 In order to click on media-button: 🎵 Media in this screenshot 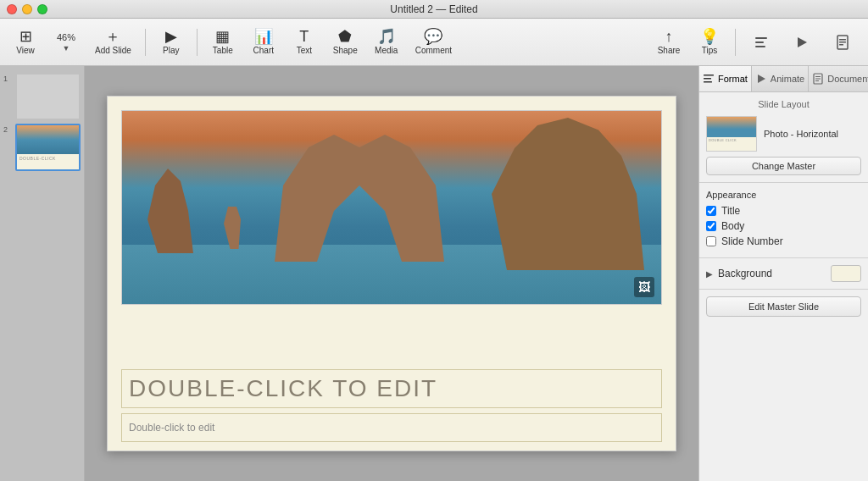, I will do `click(387, 42)`.